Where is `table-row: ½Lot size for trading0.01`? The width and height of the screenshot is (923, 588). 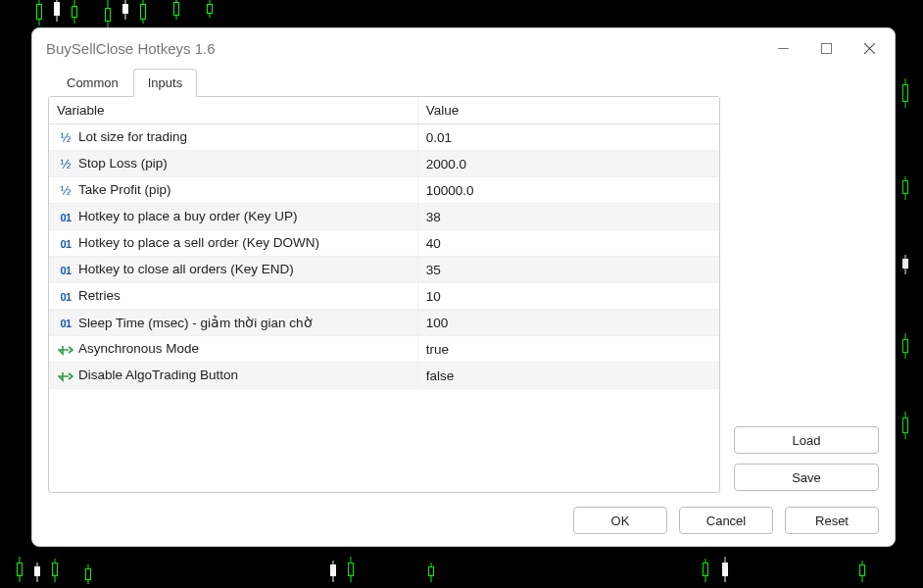 table-row: ½Lot size for trading0.01 is located at coordinates (384, 137).